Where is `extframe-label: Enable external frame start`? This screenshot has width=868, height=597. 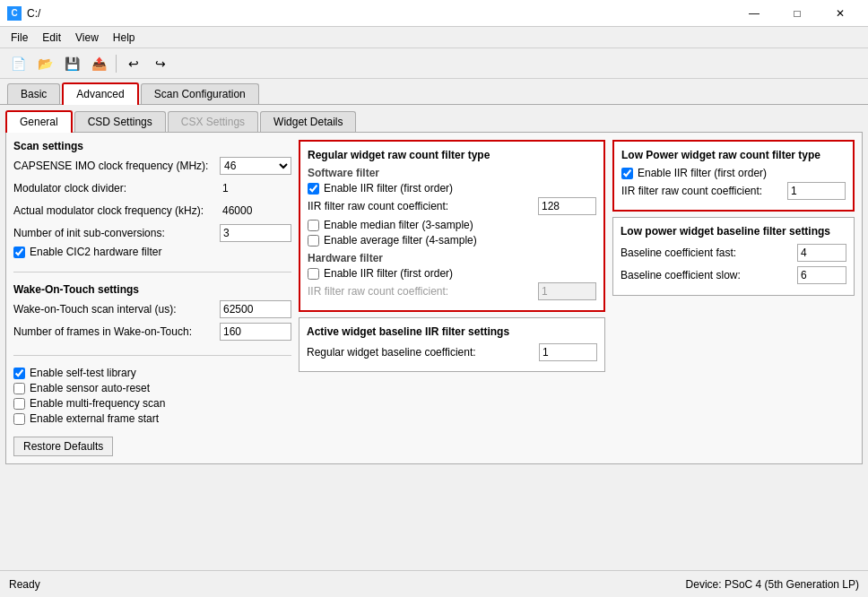
extframe-label: Enable external frame start is located at coordinates (94, 419).